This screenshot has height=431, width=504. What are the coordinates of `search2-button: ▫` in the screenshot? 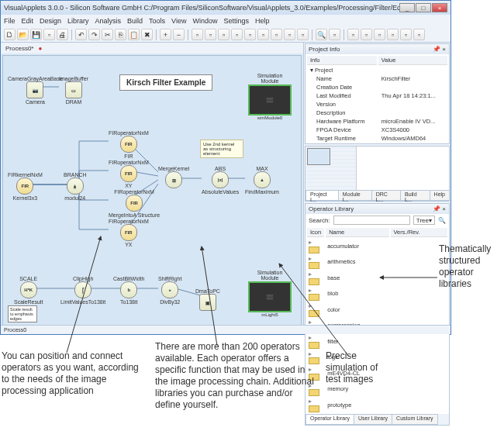 It's located at (335, 34).